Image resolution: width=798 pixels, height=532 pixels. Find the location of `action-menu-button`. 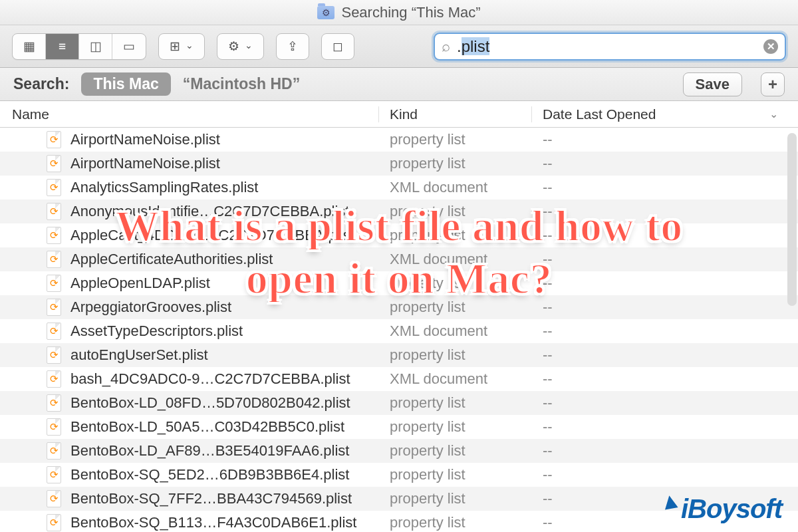

action-menu-button is located at coordinates (241, 47).